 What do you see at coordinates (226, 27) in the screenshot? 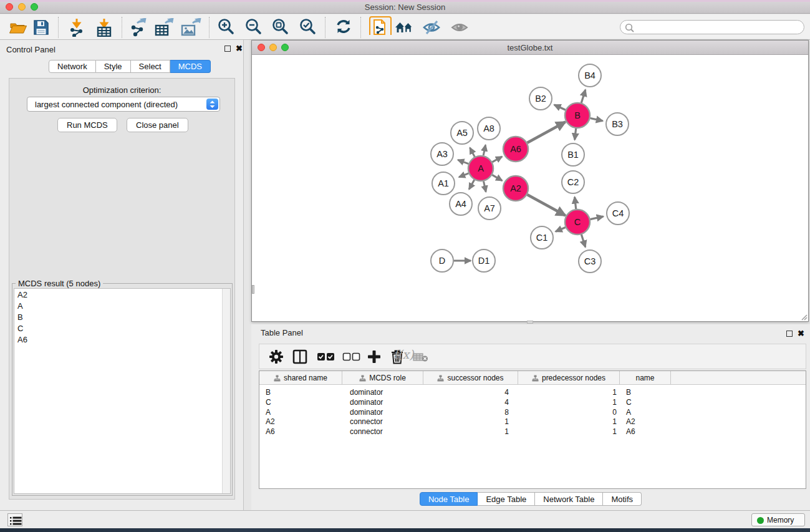
I see `zoom-in-icon` at bounding box center [226, 27].